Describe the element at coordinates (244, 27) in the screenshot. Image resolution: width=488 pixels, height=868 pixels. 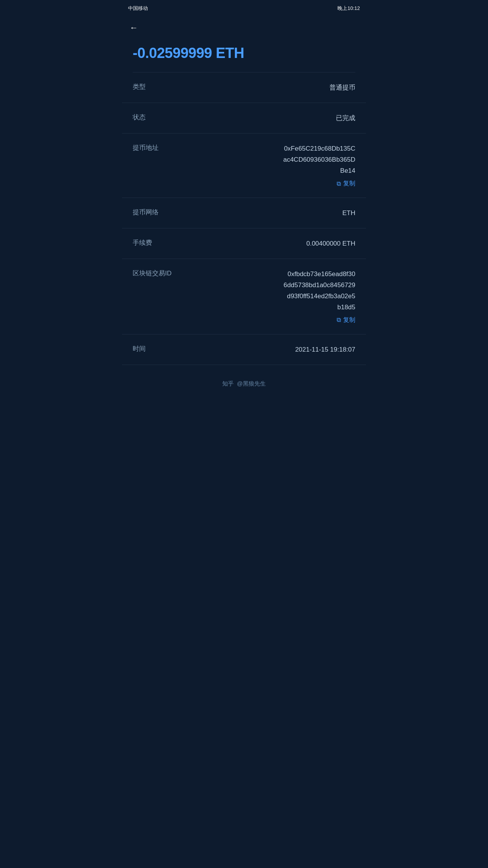
I see `back-button: ←` at that location.